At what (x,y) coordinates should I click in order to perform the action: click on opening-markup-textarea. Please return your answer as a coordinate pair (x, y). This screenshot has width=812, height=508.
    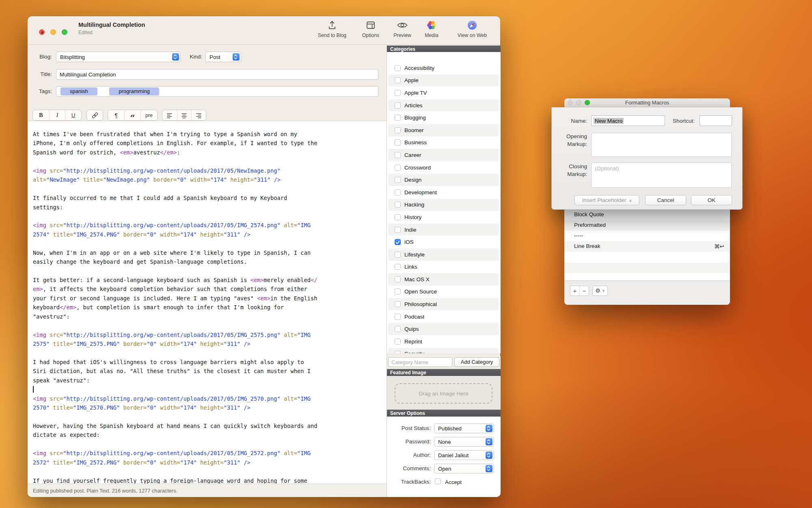
    Looking at the image, I should click on (661, 145).